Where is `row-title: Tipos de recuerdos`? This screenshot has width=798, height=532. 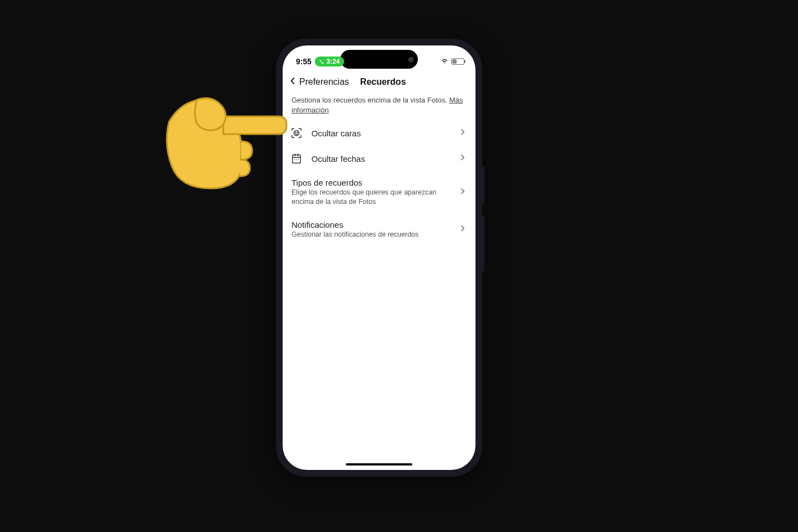
row-title: Tipos de recuerdos is located at coordinates (370, 183).